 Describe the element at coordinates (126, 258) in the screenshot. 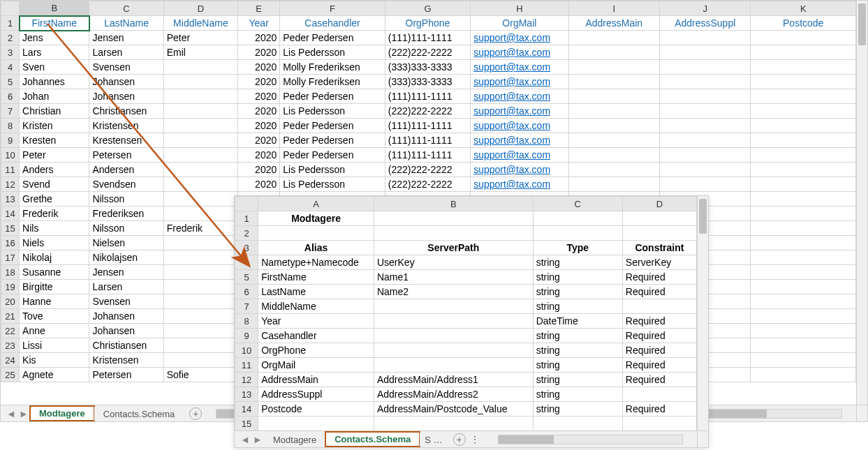

I see `cell: Nikolajsen` at that location.